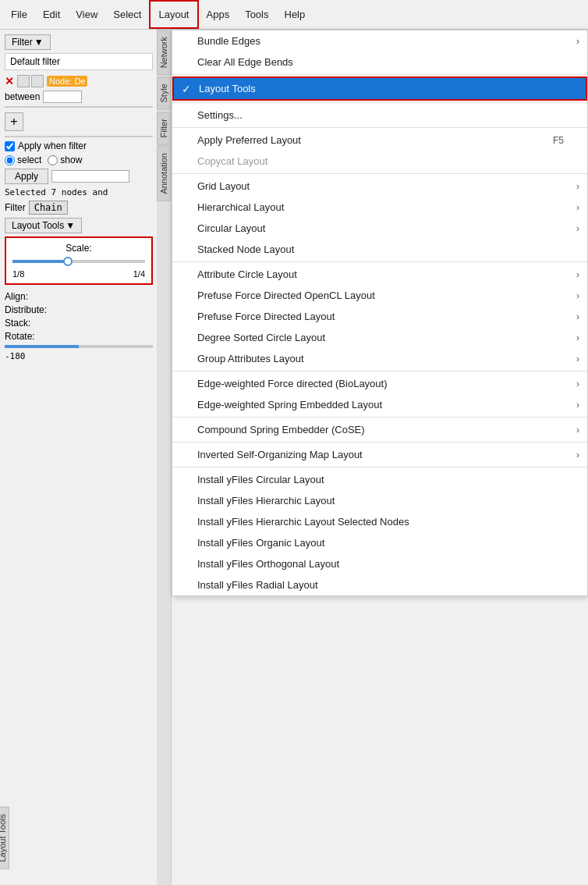 This screenshot has height=885, width=588. Describe the element at coordinates (79, 62) in the screenshot. I see `default-filter-display: Default filter` at that location.